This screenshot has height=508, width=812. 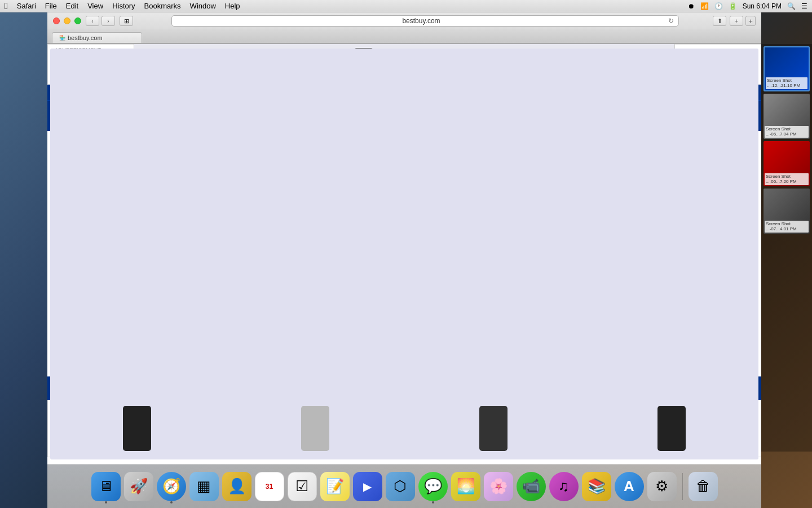 I want to click on safari-icon: 🧭, so click(x=171, y=487).